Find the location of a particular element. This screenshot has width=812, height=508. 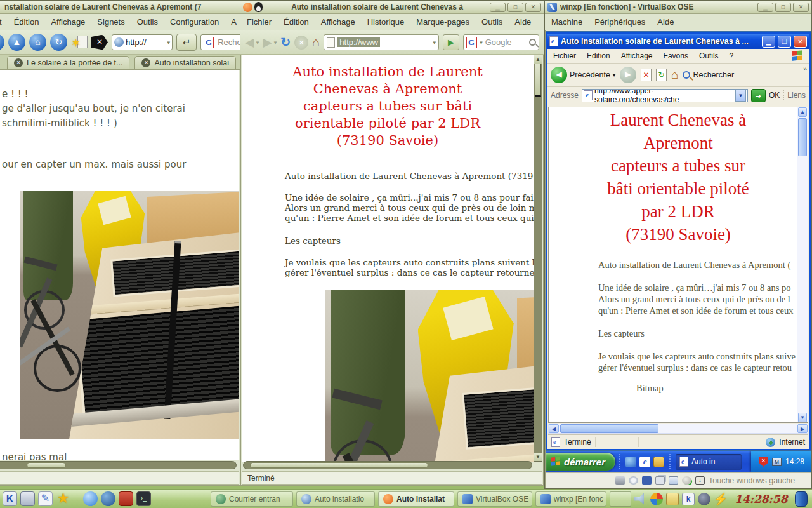

up-icon: ▲ is located at coordinates (16, 42).